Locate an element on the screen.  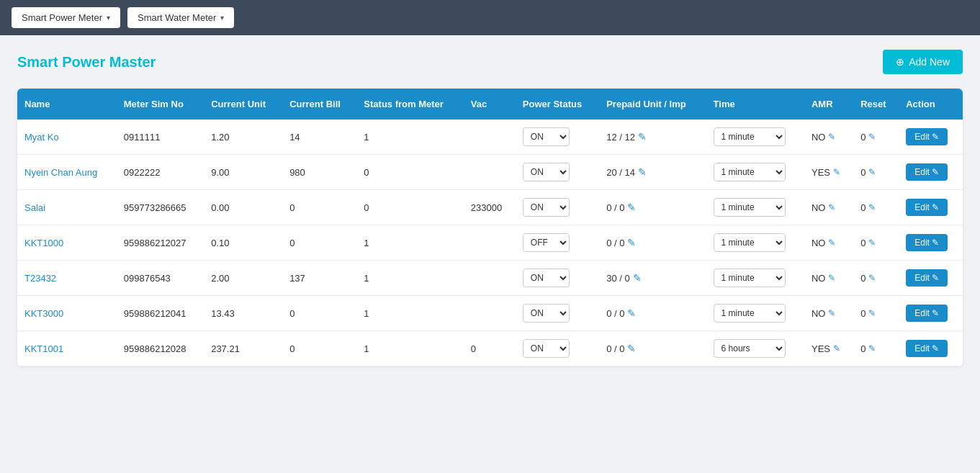
amr-value: NO is located at coordinates (819, 314).